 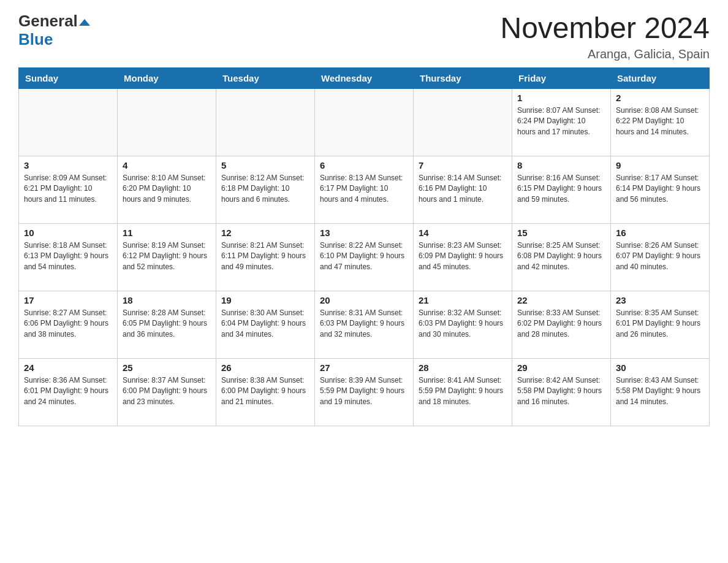 I want to click on day-info: Sunrise: 8:35 AM Sunset: 6:01 PM Dayligh…, so click(x=660, y=324).